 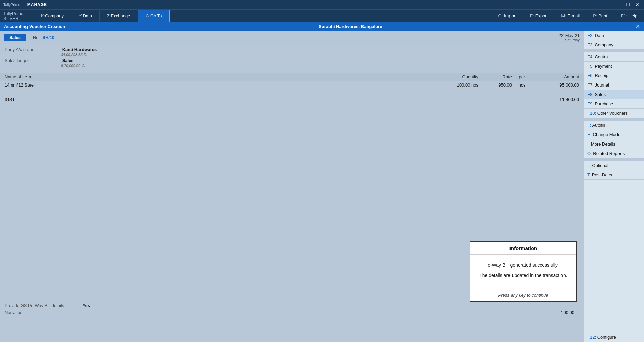 I want to click on item-name: 14mm*12 Steel, so click(x=215, y=85).